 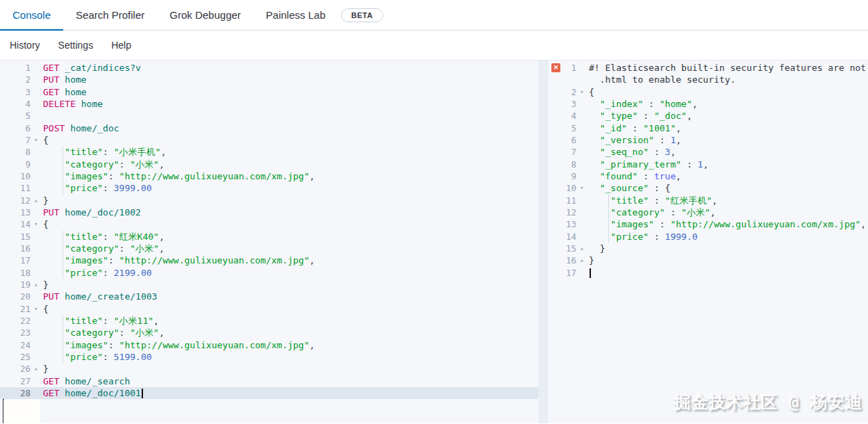 What do you see at coordinates (206, 15) in the screenshot?
I see `tab-grok-debugger: Grok Debugger` at bounding box center [206, 15].